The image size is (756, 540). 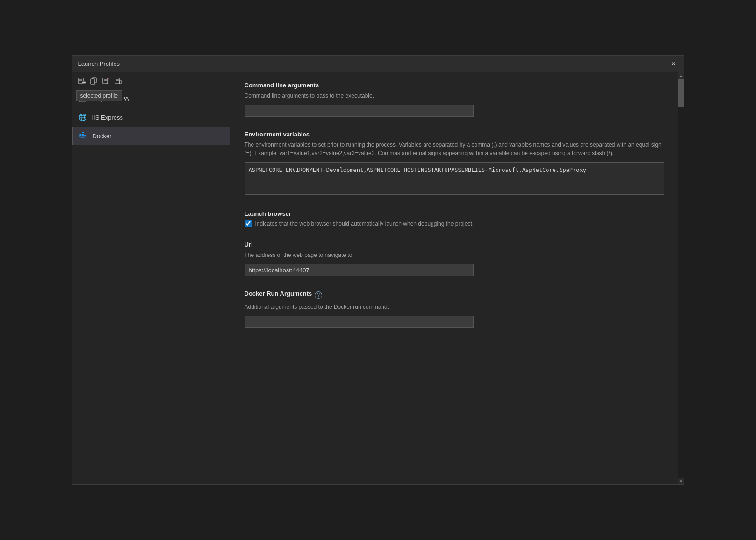 What do you see at coordinates (106, 81) in the screenshot?
I see `delete-profile-button` at bounding box center [106, 81].